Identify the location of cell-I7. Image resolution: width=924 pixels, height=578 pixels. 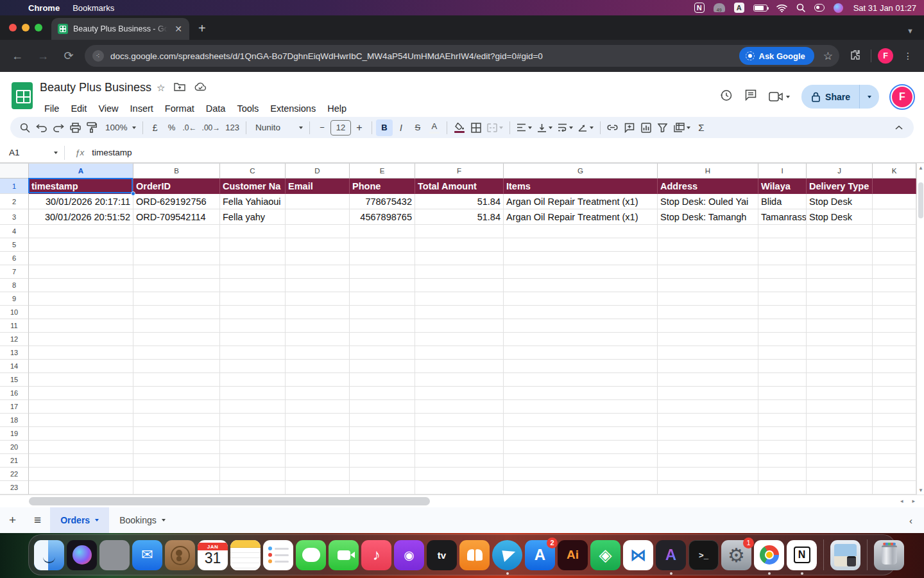
(783, 272).